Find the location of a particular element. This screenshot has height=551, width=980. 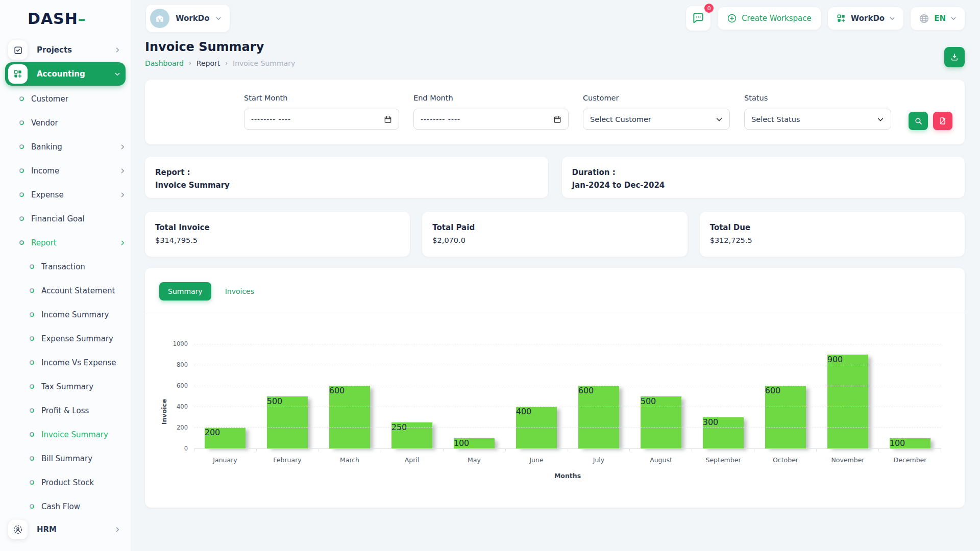

sidebar-item-hrm: HRM is located at coordinates (65, 530).